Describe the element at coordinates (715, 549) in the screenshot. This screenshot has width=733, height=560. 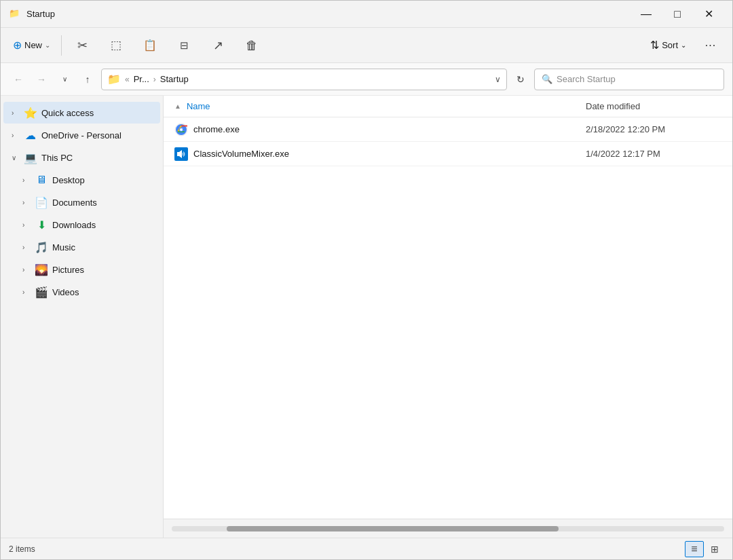
I see `view-tiles-icon: ⊞` at that location.